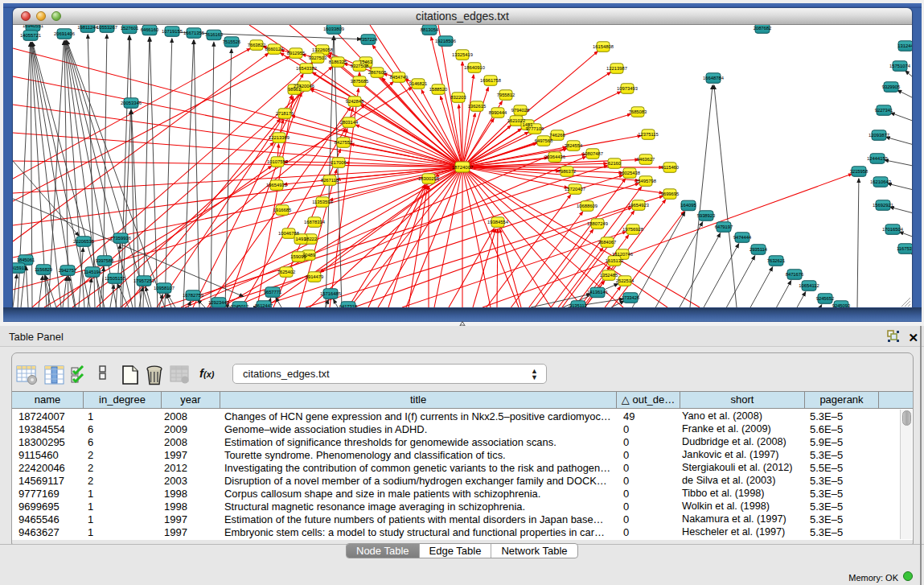 This screenshot has height=585, width=924. Describe the element at coordinates (627, 89) in the screenshot. I see `svg-text: 10973493` at that location.